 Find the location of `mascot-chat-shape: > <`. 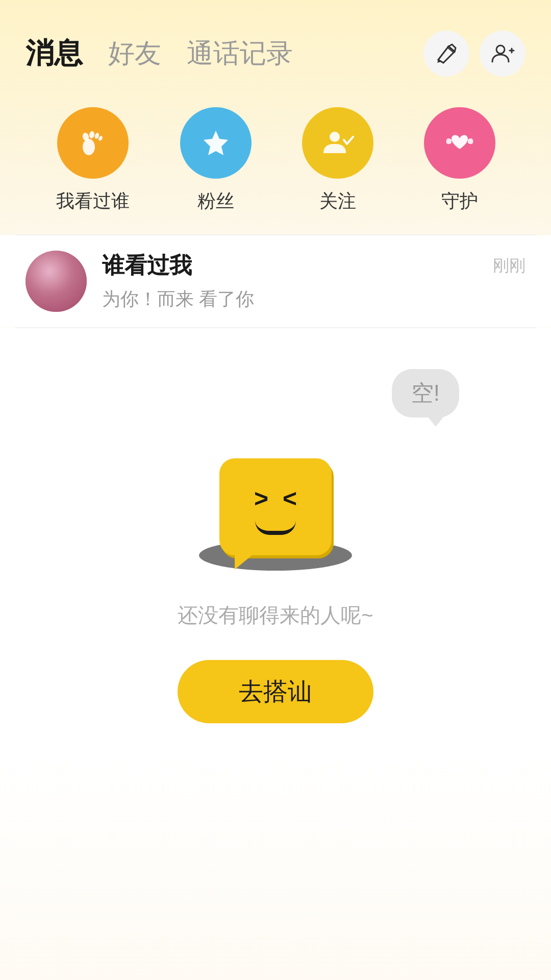

mascot-chat-shape: > < is located at coordinates (276, 507).